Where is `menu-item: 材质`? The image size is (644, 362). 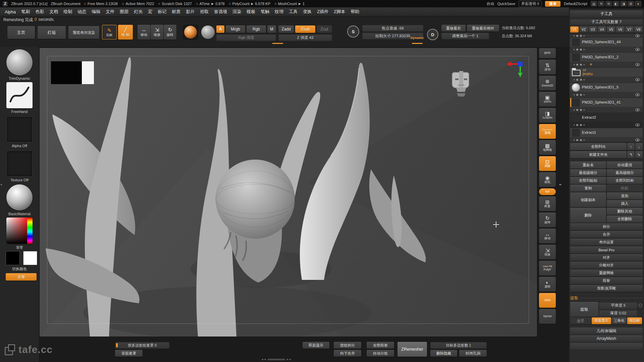 menu-item: 材质 is located at coordinates (176, 12).